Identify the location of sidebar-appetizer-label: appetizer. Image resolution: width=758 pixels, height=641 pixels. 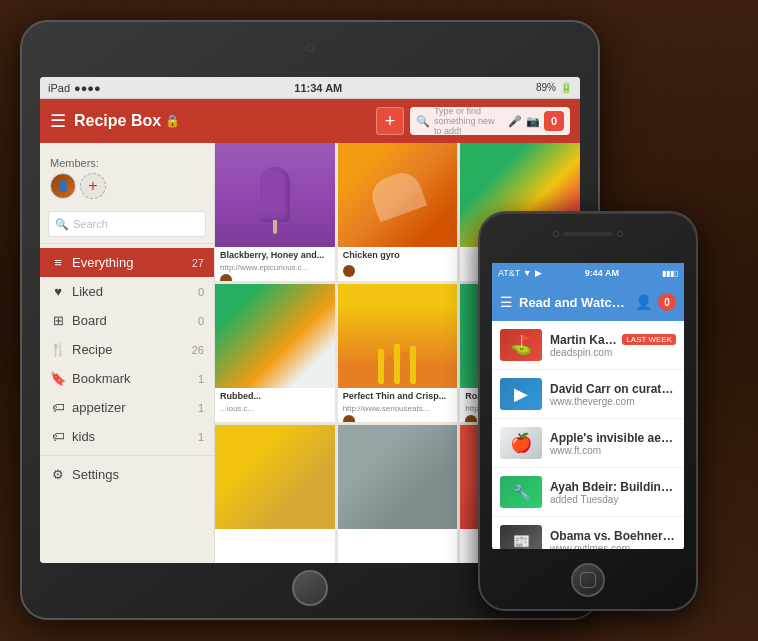
(98, 408).